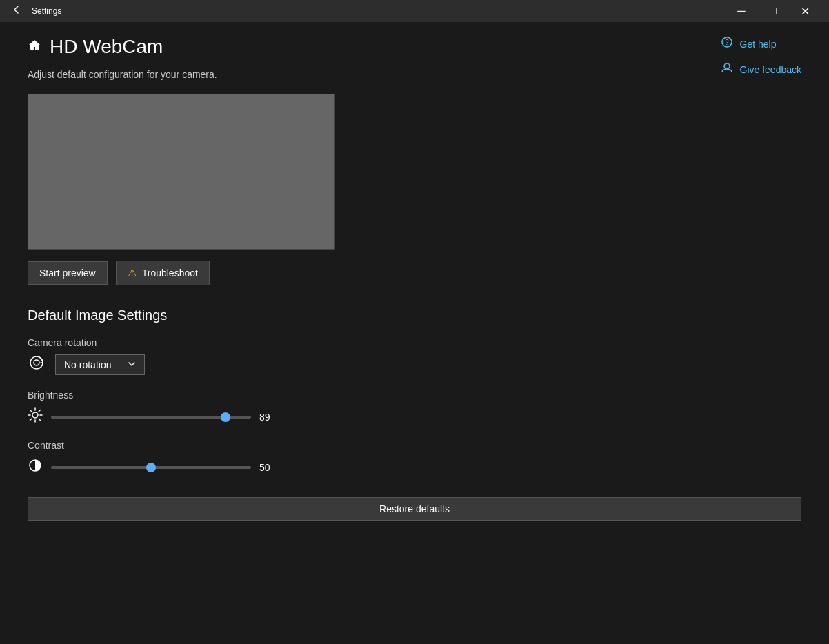  Describe the element at coordinates (805, 11) in the screenshot. I see `close-button: ✕` at that location.